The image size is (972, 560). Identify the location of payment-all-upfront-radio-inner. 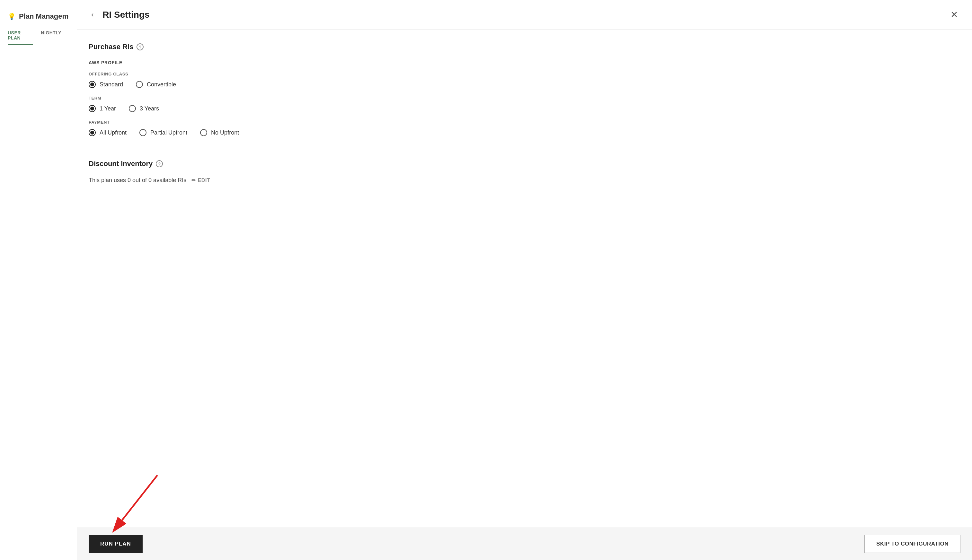
(92, 133).